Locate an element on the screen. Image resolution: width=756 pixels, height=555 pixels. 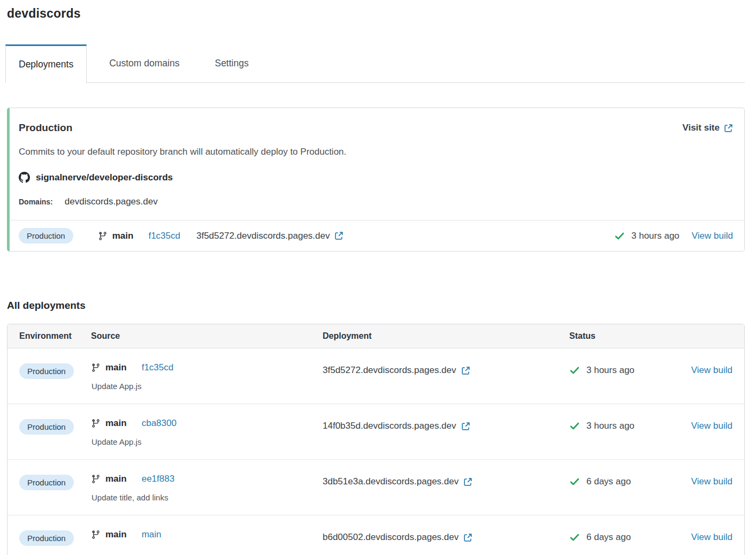
deployment-url: b6d00502.devdiscords.pages.dev is located at coordinates (398, 537).